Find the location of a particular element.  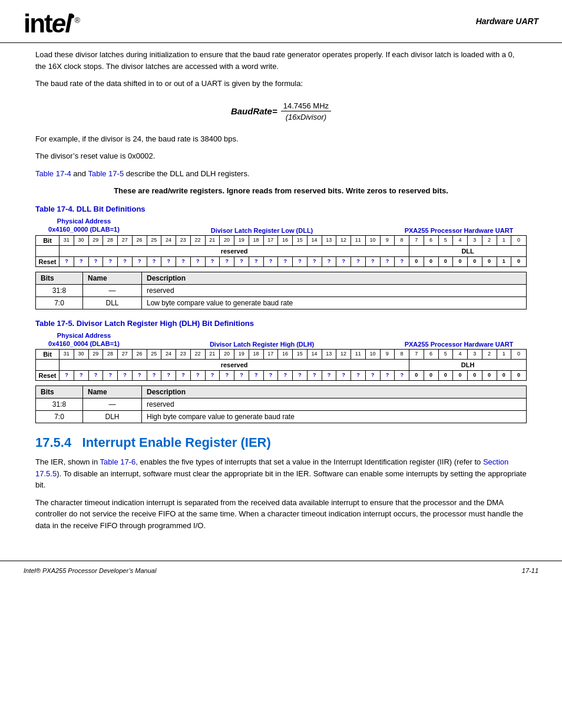

table5-col-bits: Bits is located at coordinates (59, 393).